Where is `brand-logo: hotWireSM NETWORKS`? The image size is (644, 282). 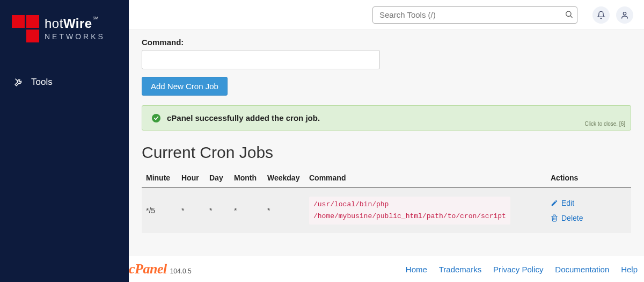
brand-logo: hotWireSM NETWORKS is located at coordinates (64, 29).